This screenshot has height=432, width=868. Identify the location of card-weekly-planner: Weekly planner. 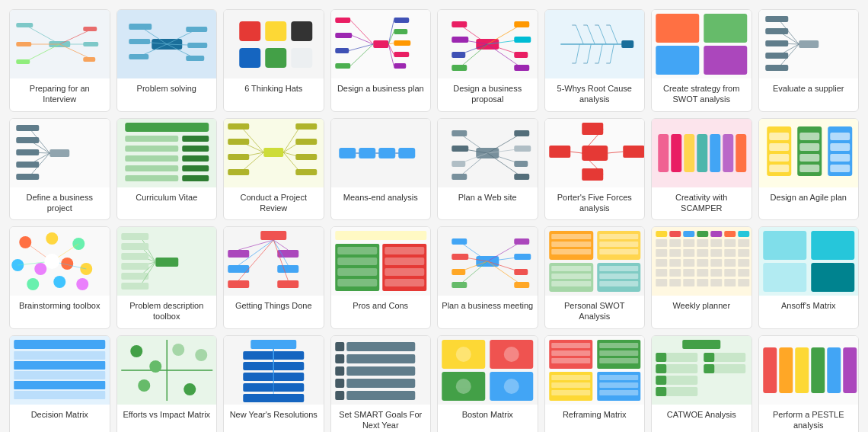
(702, 277).